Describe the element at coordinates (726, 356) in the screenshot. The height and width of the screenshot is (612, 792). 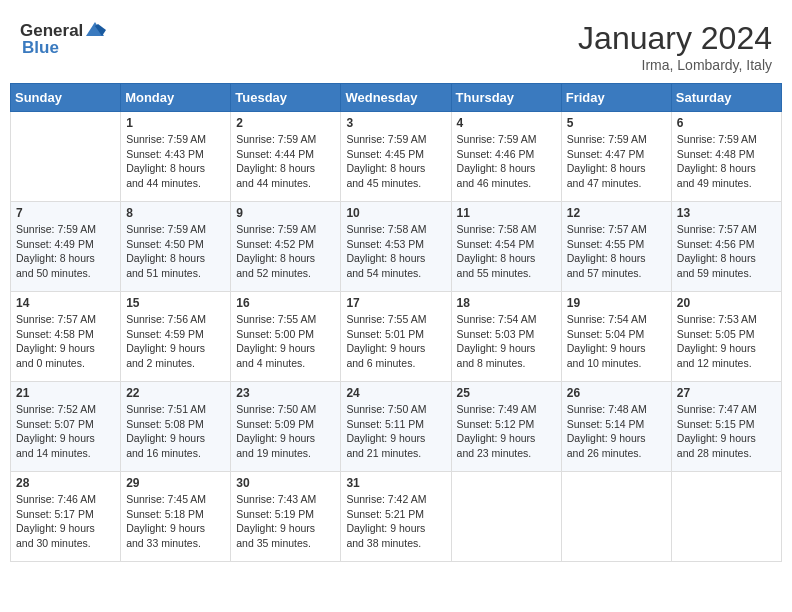
I see `daylight: Daylight: 9 hours and 12 minutes.` at that location.